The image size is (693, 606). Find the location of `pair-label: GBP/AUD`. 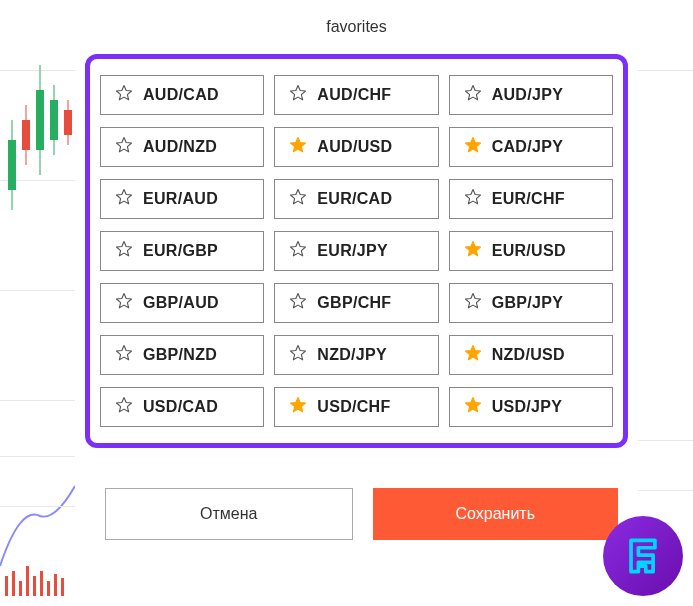

pair-label: GBP/AUD is located at coordinates (181, 303).